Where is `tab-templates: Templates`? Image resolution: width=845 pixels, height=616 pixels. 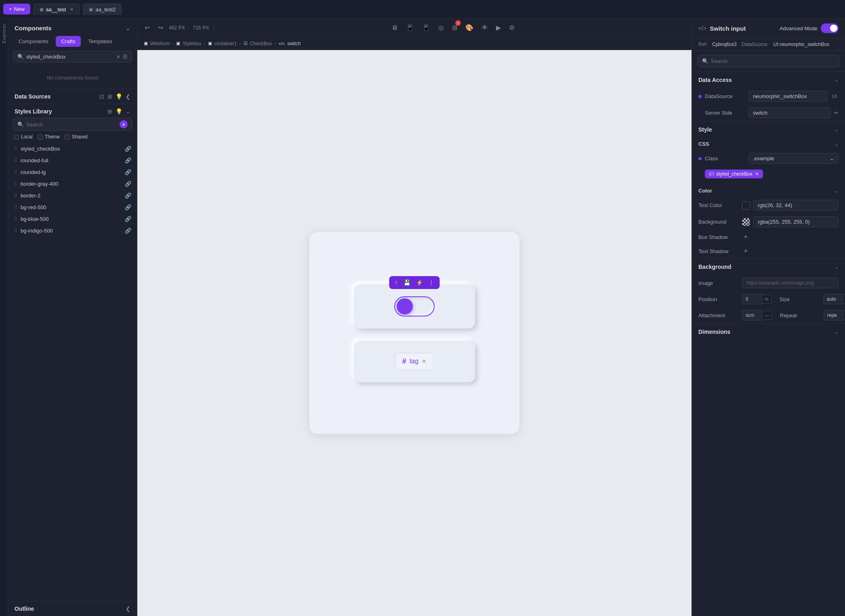
tab-templates: Templates is located at coordinates (100, 41).